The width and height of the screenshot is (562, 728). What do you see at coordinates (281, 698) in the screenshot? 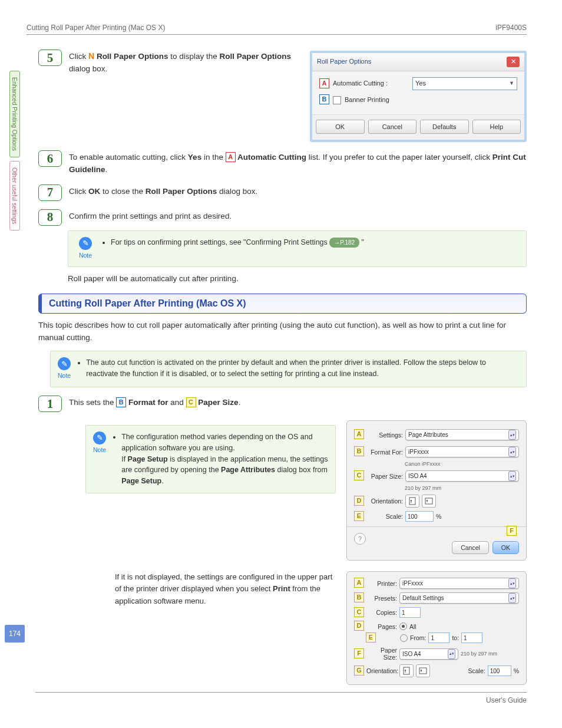
I see `page-footer: User's Guide` at bounding box center [281, 698].